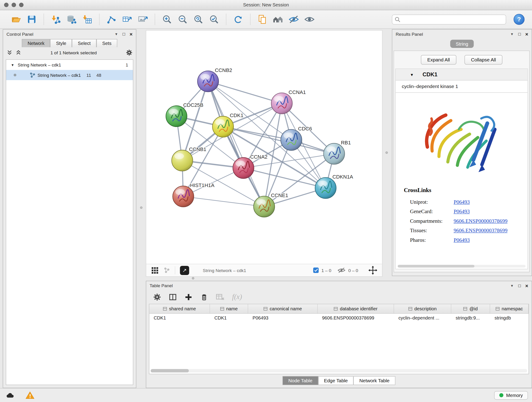 This screenshot has width=532, height=402. I want to click on table-horizontal-scrollbar, so click(339, 371).